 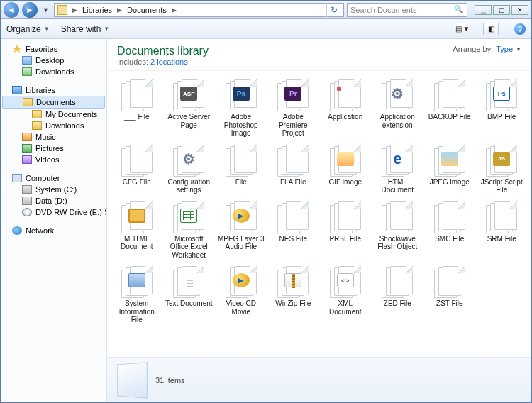 What do you see at coordinates (137, 231) in the screenshot?
I see `file-item: MHTML Document` at bounding box center [137, 231].